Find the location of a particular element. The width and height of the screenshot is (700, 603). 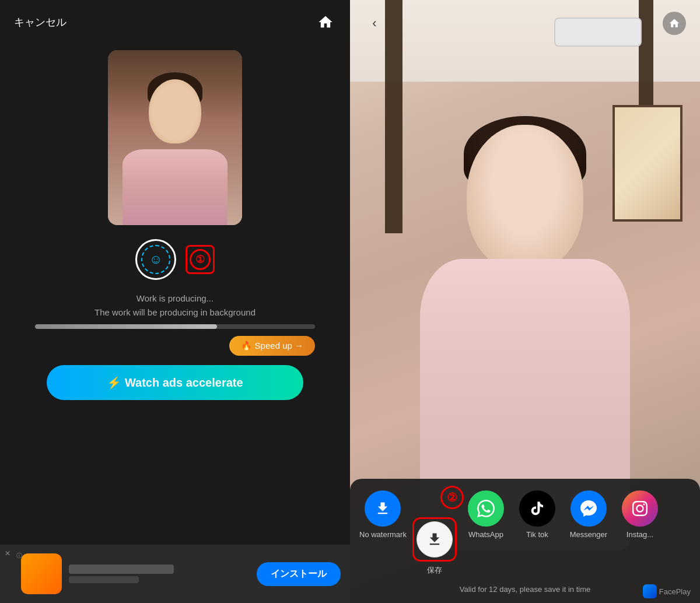

progress-bar-fill is located at coordinates (126, 327).